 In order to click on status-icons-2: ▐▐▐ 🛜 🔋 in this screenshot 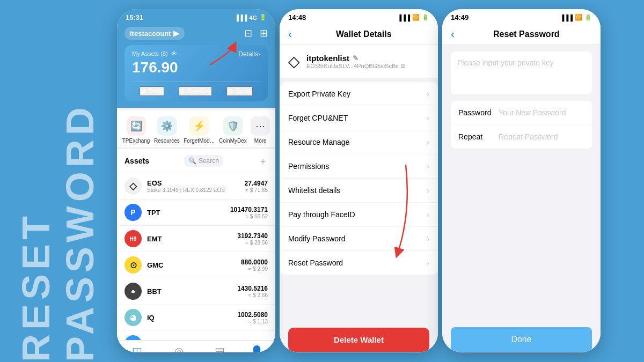, I will do `click(413, 17)`.